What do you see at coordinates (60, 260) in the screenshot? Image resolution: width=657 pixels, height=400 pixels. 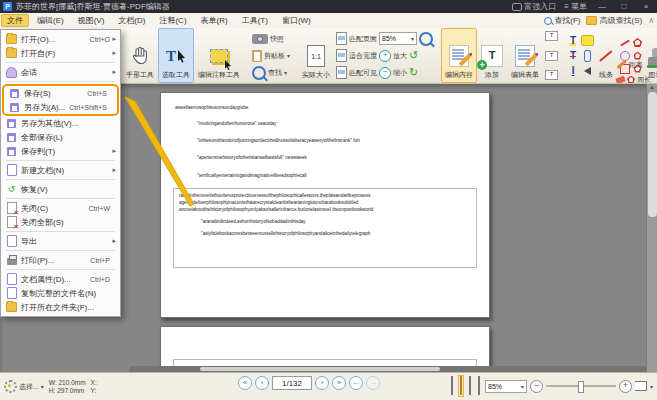 I see `menu-item-print: 打印(P)...Ctrl+P` at bounding box center [60, 260].